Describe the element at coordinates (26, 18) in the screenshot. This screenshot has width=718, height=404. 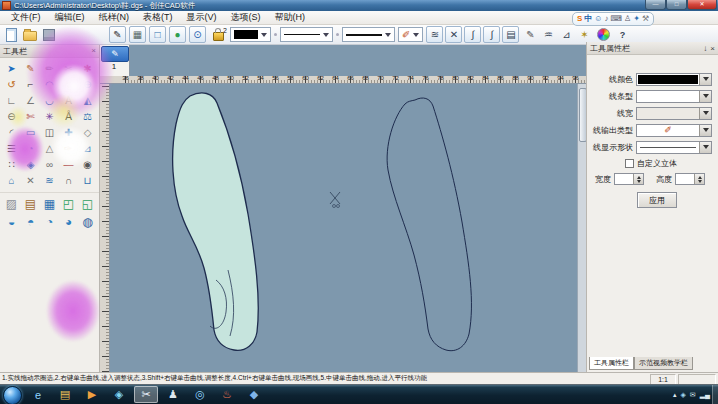
I see `menu-item: 文件(F)` at that location.